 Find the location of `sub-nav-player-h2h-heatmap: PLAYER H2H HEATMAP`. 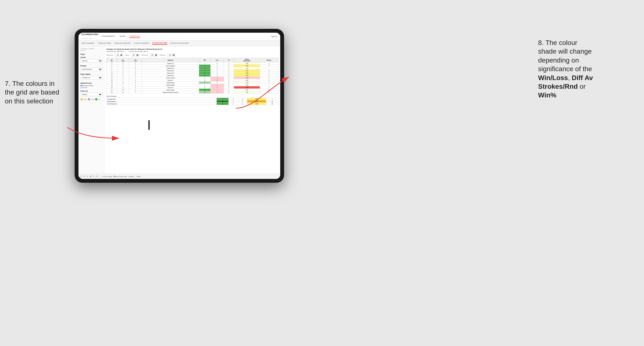

sub-nav-player-h2h-heatmap: PLAYER H2H HEATMAP is located at coordinates (180, 43).